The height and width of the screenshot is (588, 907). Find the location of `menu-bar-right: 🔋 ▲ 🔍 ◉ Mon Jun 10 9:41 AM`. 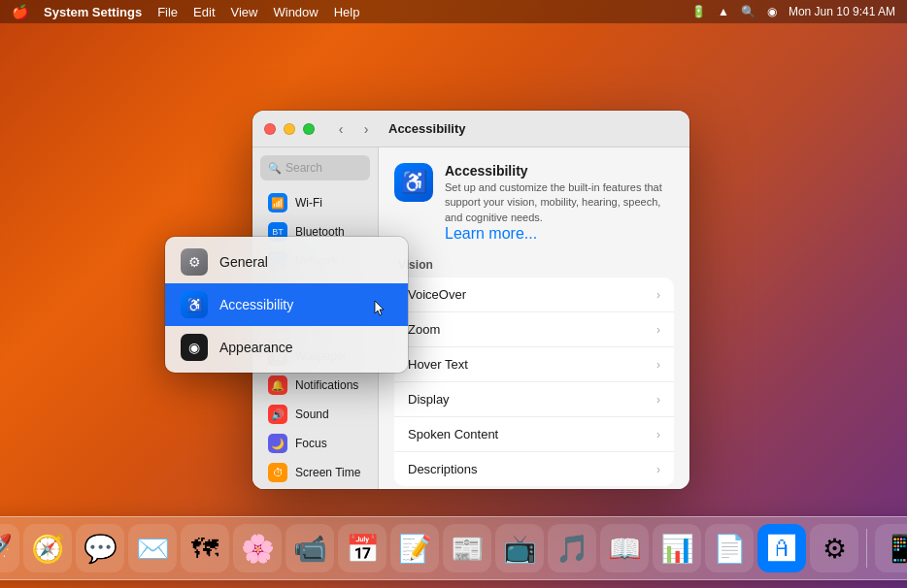

menu-bar-right: 🔋 ▲ 🔍 ◉ Mon Jun 10 9:41 AM is located at coordinates (793, 12).